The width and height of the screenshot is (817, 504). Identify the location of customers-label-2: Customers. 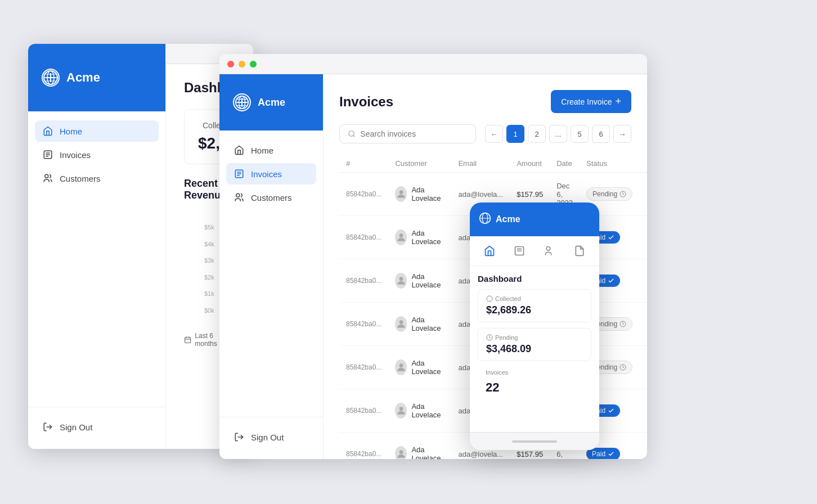
(271, 198).